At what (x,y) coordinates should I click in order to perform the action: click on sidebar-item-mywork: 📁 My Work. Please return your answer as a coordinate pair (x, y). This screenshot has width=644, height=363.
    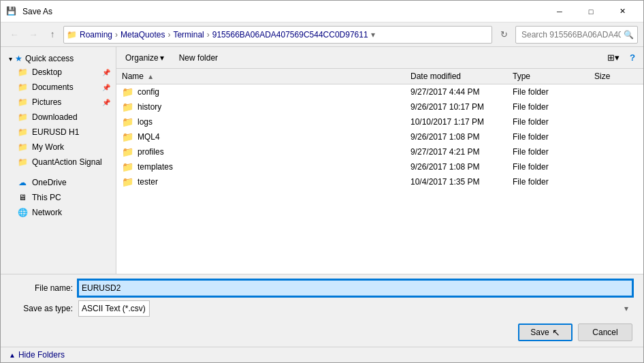
    Looking at the image, I should click on (59, 147).